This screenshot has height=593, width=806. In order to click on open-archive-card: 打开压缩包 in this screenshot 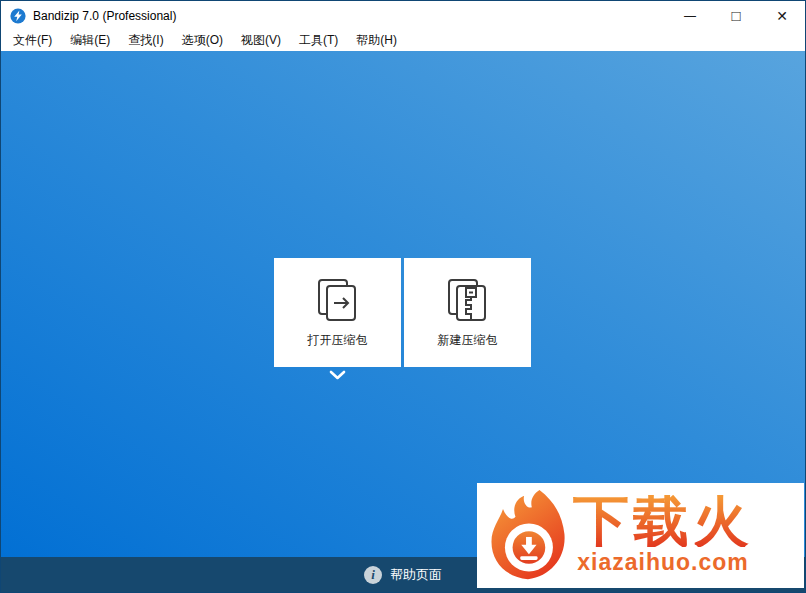, I will do `click(338, 312)`.